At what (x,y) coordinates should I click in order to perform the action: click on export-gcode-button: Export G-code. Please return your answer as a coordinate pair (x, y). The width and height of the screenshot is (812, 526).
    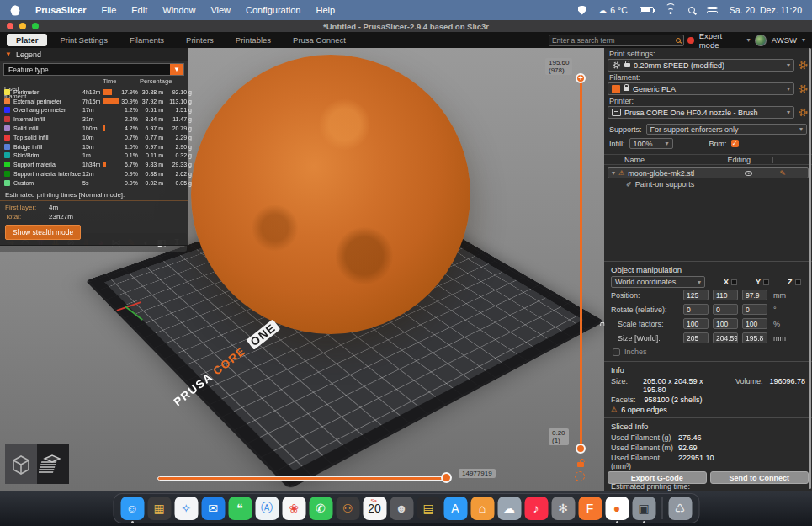
    Looking at the image, I should click on (657, 478).